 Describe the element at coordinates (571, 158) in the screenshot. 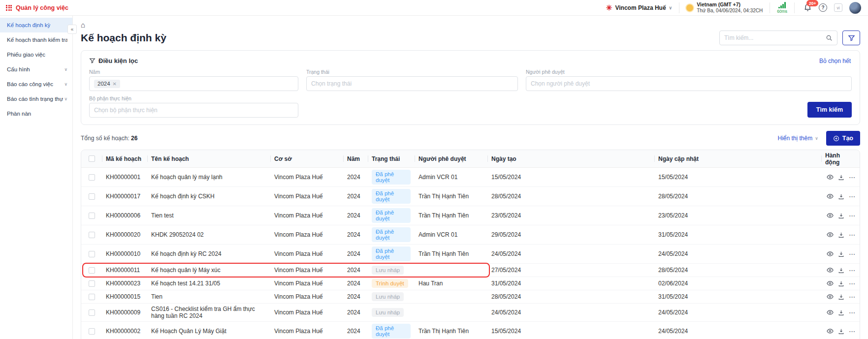

I see `column-header-created: Ngày tạo` at that location.